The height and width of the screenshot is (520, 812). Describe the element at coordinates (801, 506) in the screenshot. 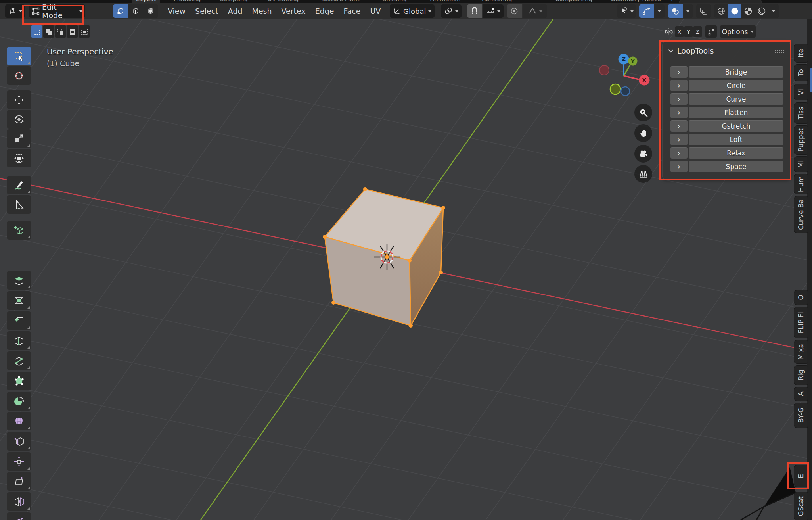

I see `sidebar-tab-gscat: GScat` at that location.